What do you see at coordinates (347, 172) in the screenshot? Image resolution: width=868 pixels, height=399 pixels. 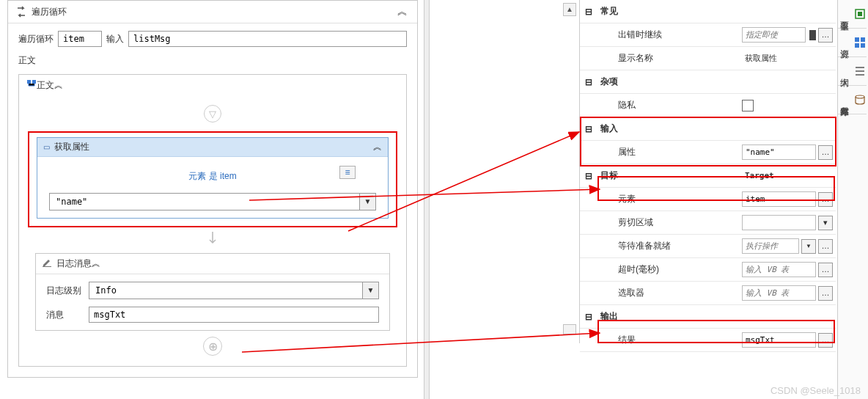 I see `hamburger-icon: ≡` at bounding box center [347, 172].